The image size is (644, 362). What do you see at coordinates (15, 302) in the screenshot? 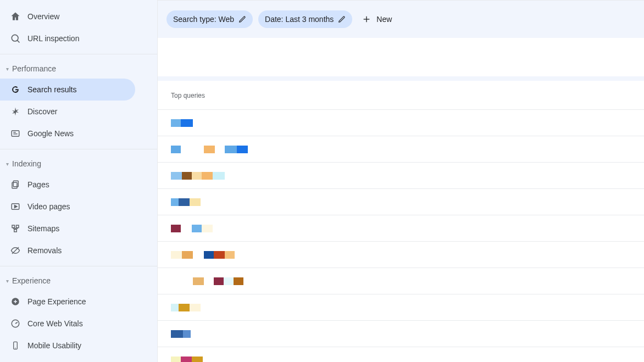
I see `plus-circle-icon` at bounding box center [15, 302].